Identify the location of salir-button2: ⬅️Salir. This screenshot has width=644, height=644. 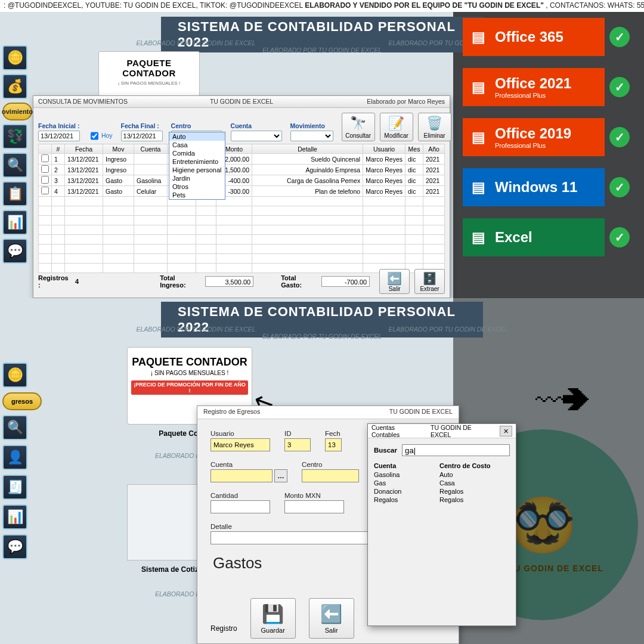
(332, 618).